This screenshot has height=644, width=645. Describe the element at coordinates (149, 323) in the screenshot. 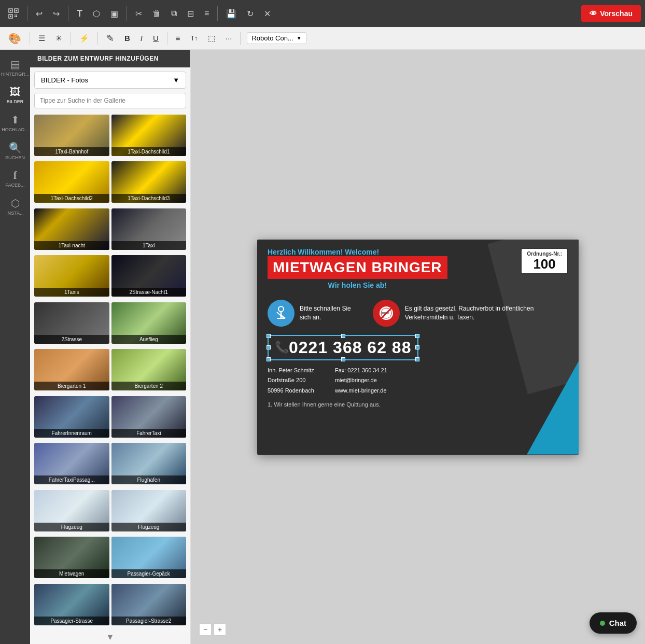

I see `image-item: Ausflieg` at that location.